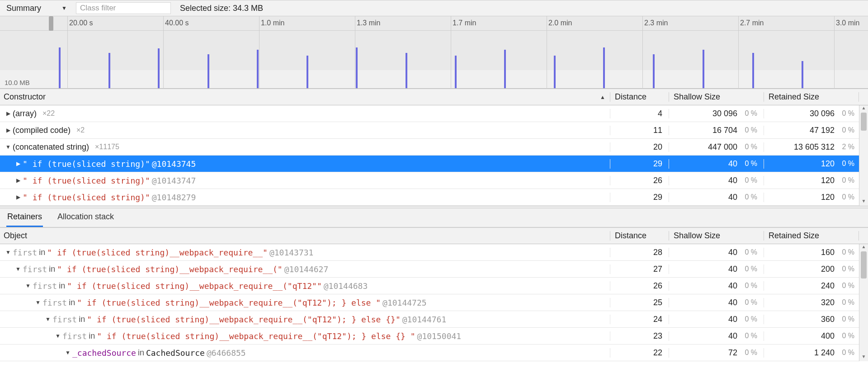  What do you see at coordinates (305, 197) in the screenshot?
I see `constructor-cell: ▶" if (true(sliced string)" @10148279` at bounding box center [305, 197].